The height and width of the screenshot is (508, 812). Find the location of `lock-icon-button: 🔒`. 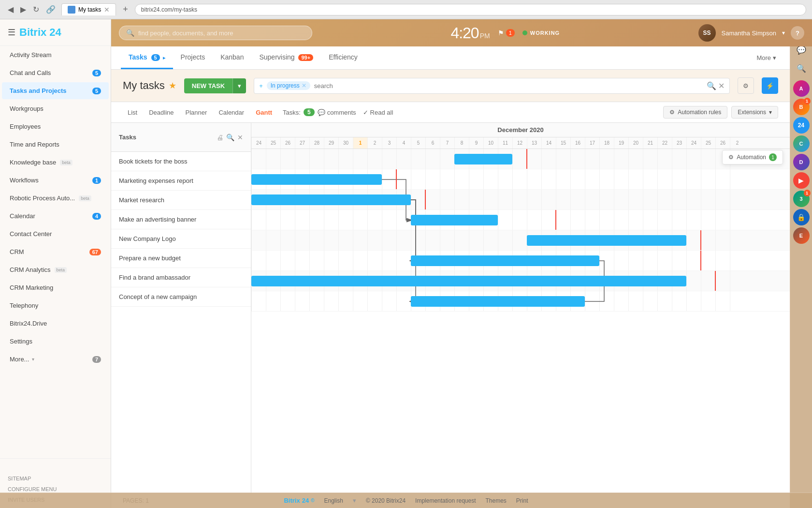

lock-icon-button: 🔒 is located at coordinates (801, 217).